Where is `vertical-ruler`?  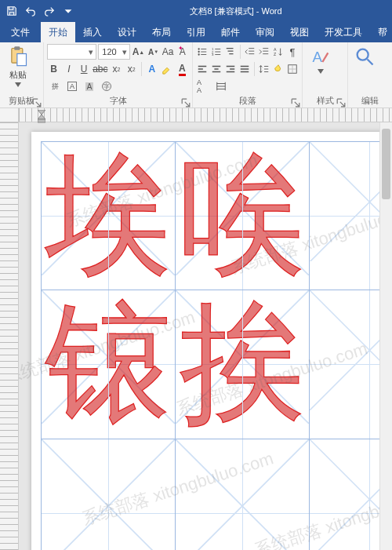
vertical-ruler is located at coordinates (9, 336).